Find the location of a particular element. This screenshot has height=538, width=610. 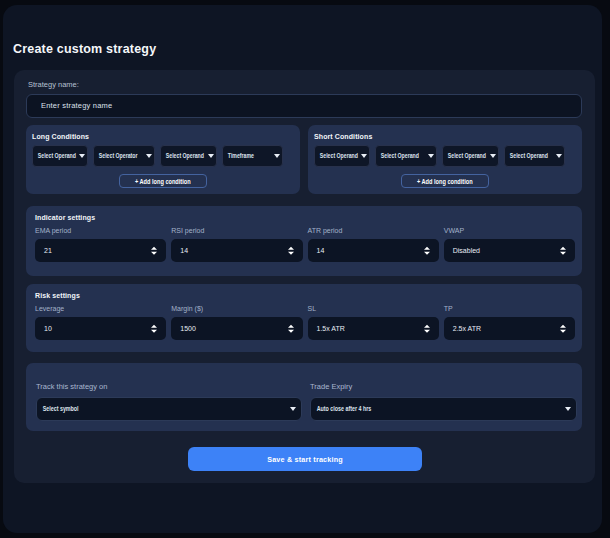

long-operand-1-select: Select Operand is located at coordinates (60, 156).